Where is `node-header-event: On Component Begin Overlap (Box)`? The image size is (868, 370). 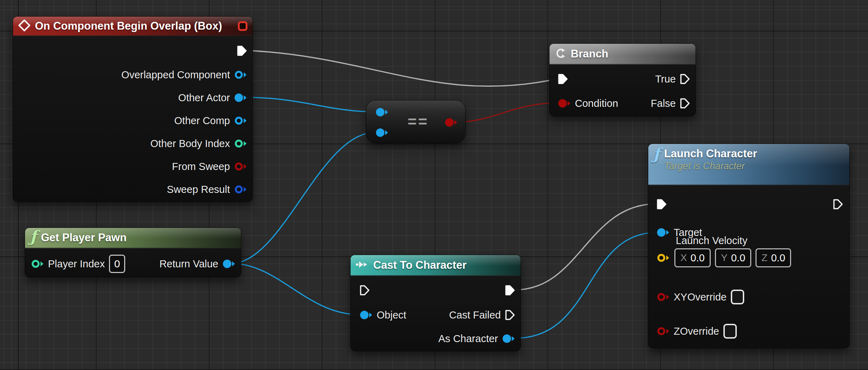
node-header-event: On Component Begin Overlap (Box) is located at coordinates (133, 26).